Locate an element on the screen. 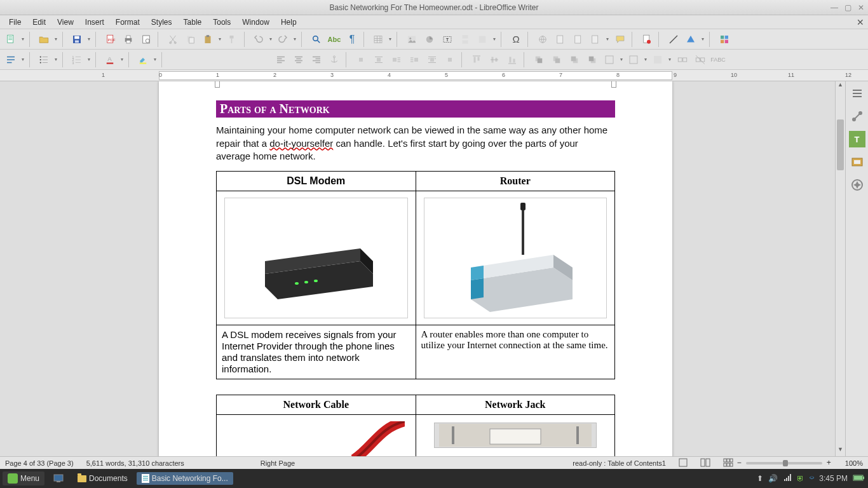  basic-shapes-button is located at coordinates (695, 39).